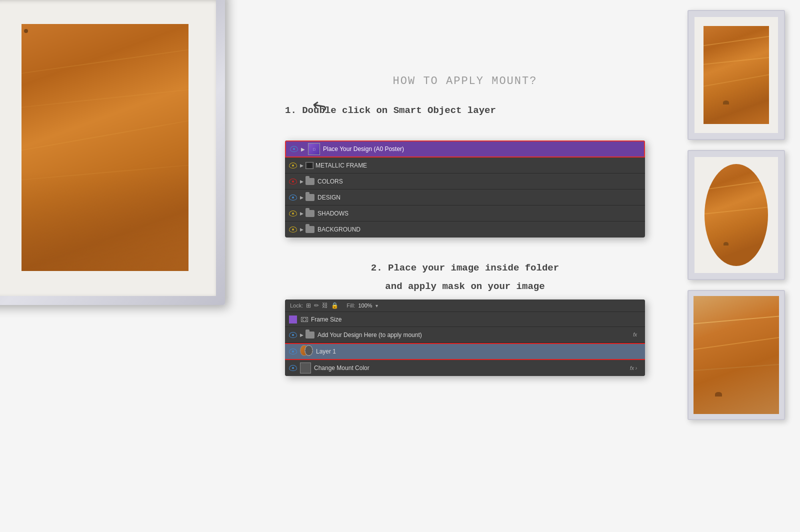  I want to click on lock-icon-link: ⛓, so click(325, 306).